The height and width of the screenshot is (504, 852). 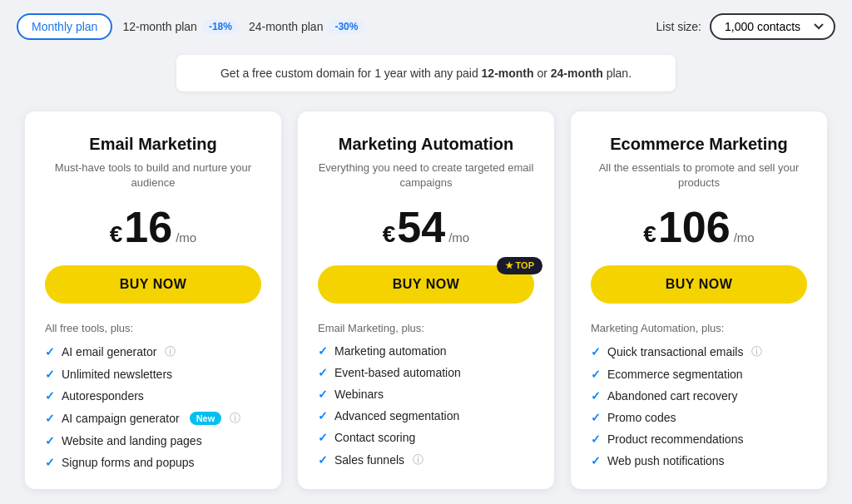 I want to click on list-size-select: 500 contacts 1,000 contacts 2,500 contac…, so click(x=772, y=27).